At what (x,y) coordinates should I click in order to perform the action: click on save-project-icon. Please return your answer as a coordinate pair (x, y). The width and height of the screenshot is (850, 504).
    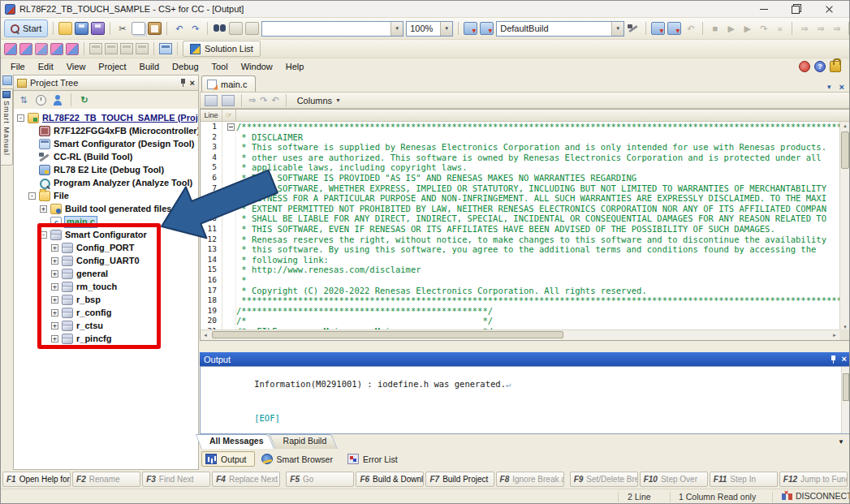
    Looking at the image, I should click on (81, 28).